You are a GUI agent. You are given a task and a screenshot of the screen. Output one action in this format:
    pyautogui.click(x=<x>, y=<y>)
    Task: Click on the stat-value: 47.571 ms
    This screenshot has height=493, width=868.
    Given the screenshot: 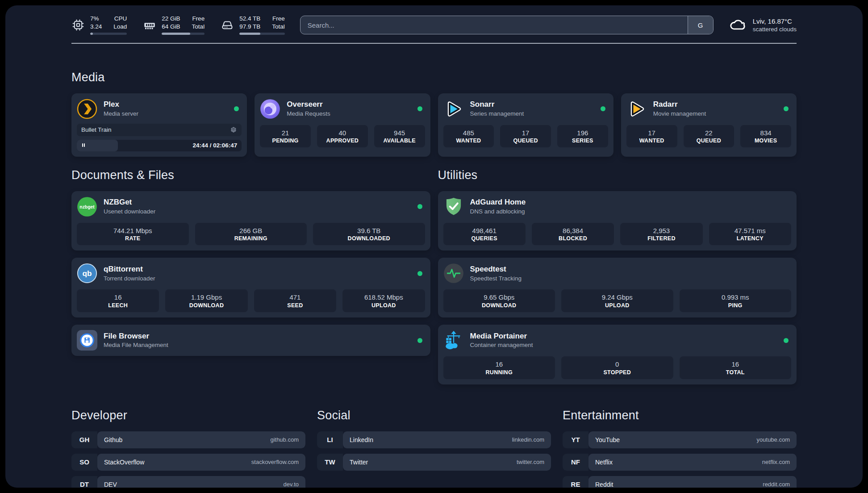 What is the action you would take?
    pyautogui.click(x=750, y=231)
    